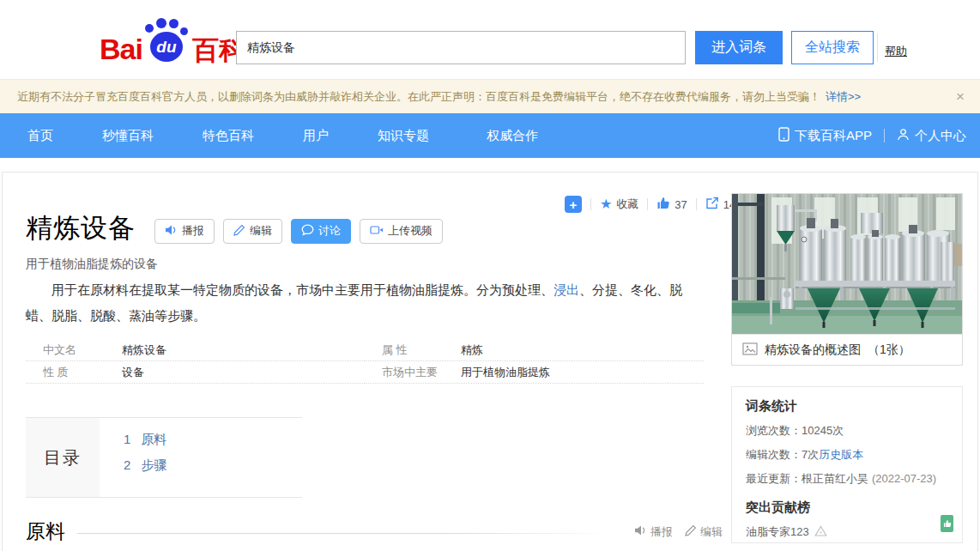 The image size is (980, 551). What do you see at coordinates (505, 372) in the screenshot?
I see `info-value: 用于植物油脂提炼` at bounding box center [505, 372].